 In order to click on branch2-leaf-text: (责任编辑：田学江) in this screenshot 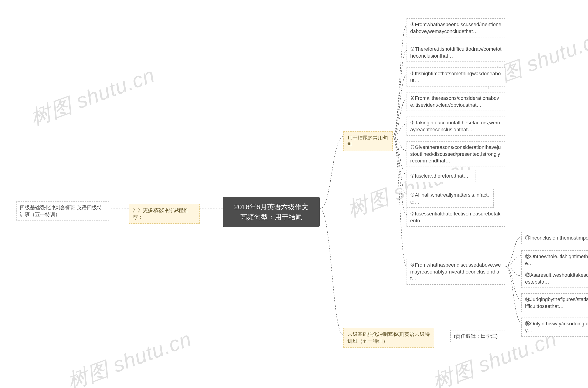, I will do `click(476, 336)`.